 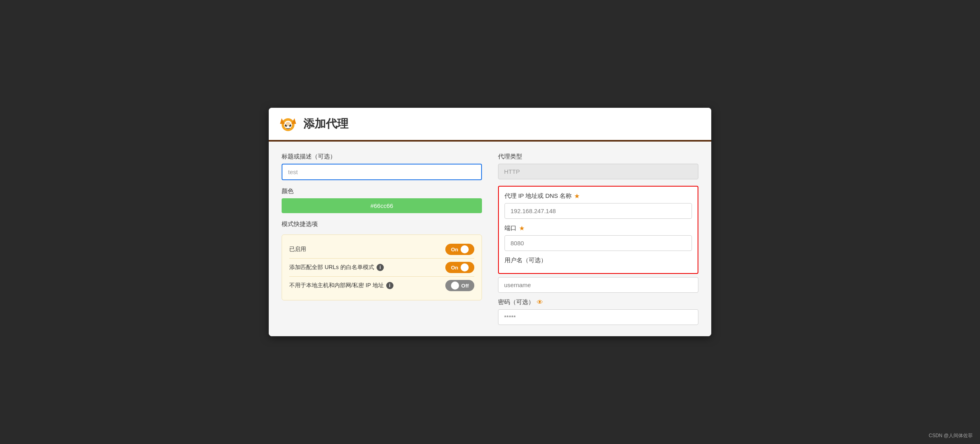 What do you see at coordinates (516, 302) in the screenshot?
I see `password-label: 密码（可选）` at bounding box center [516, 302].